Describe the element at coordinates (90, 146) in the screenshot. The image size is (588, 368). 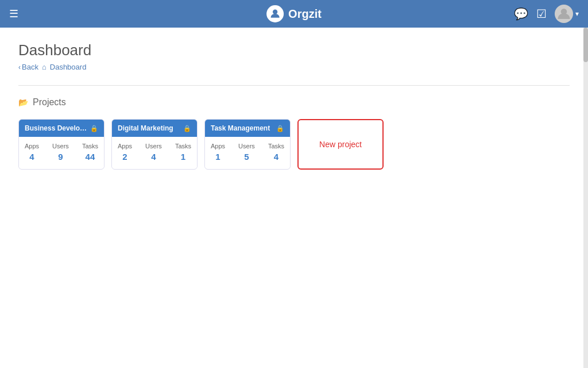
I see `stat-tasks-label-0: Tasks` at that location.